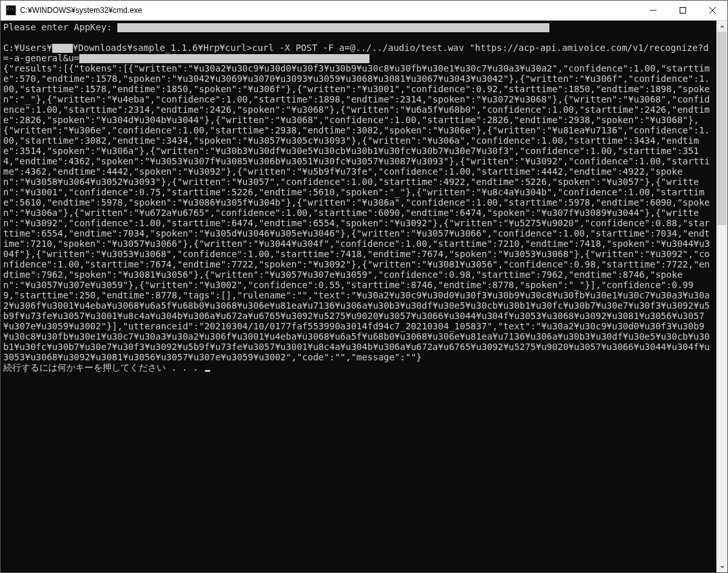 Image resolution: width=728 pixels, height=573 pixels. I want to click on scroll-thumb, so click(722, 128).